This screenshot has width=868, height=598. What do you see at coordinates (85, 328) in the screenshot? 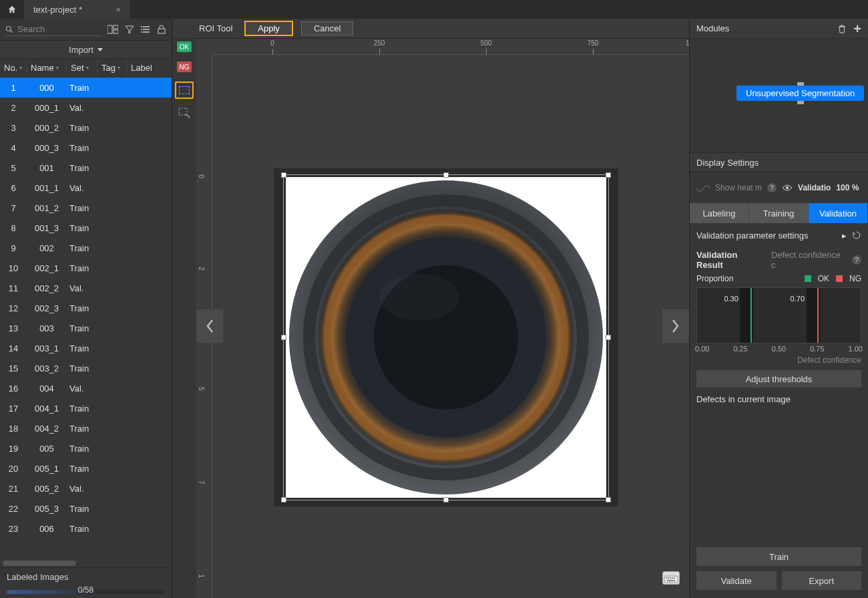
I see `table-row: 13003Train` at bounding box center [85, 328].